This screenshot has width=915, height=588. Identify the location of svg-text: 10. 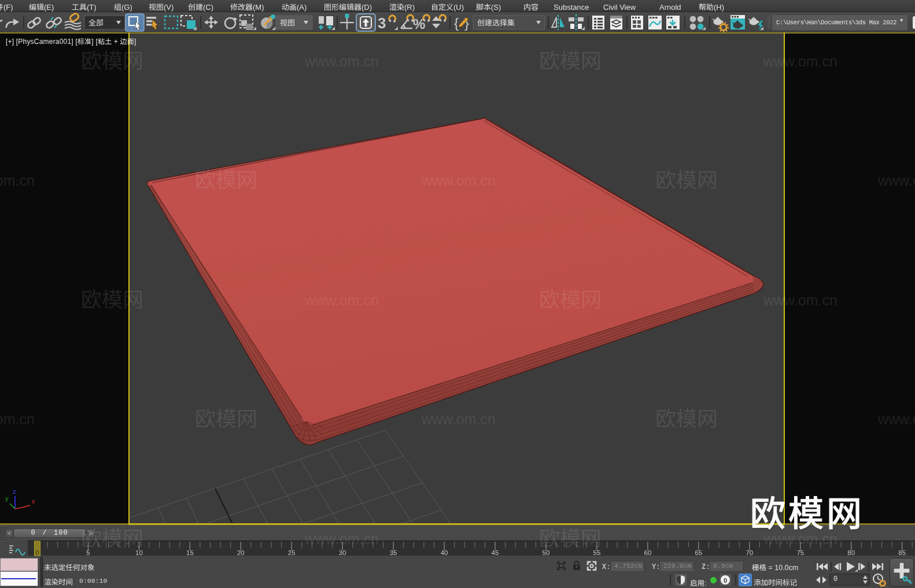
(139, 553).